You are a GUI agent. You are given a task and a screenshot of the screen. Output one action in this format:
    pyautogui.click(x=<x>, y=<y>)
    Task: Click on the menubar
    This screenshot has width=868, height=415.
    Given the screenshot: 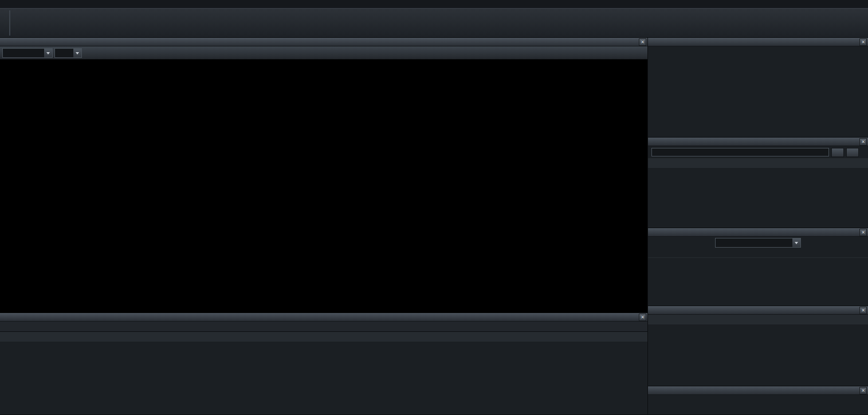 What is the action you would take?
    pyautogui.click(x=434, y=4)
    